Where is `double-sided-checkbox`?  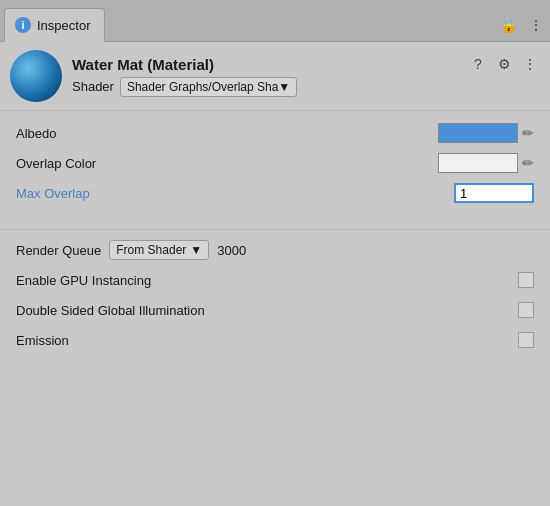 double-sided-checkbox is located at coordinates (526, 310).